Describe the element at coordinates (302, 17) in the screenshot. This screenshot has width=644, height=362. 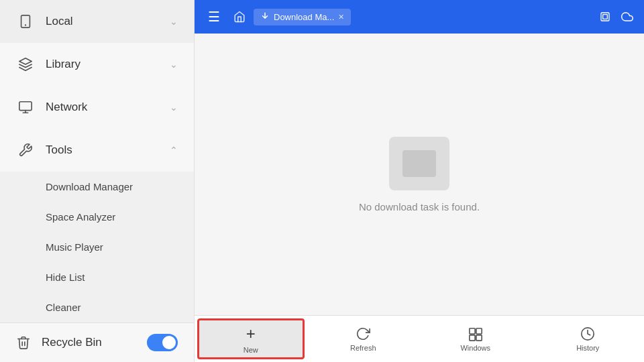
I see `download-manager-tab: Download Ma... ✕` at that location.